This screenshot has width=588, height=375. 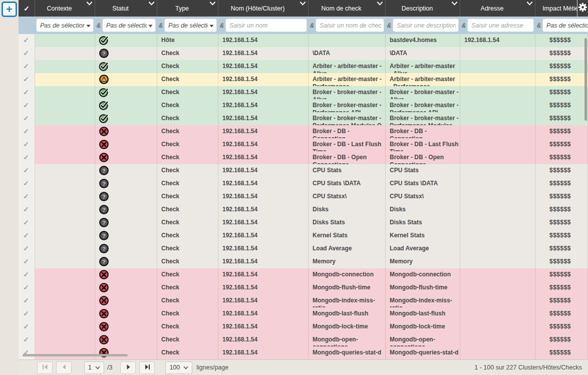 I want to click on column-header-nom-h-te-cluster: Nom (Hôte/Cluster), so click(x=263, y=8).